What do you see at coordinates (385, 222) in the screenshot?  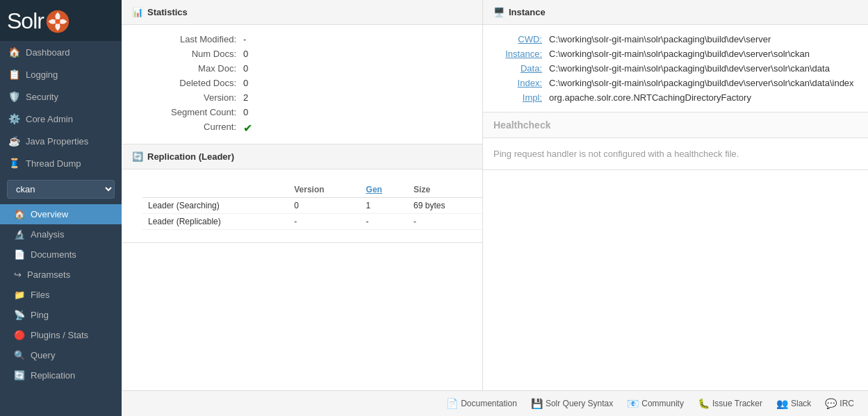 I see `cell-replicable-gen: -` at bounding box center [385, 222].